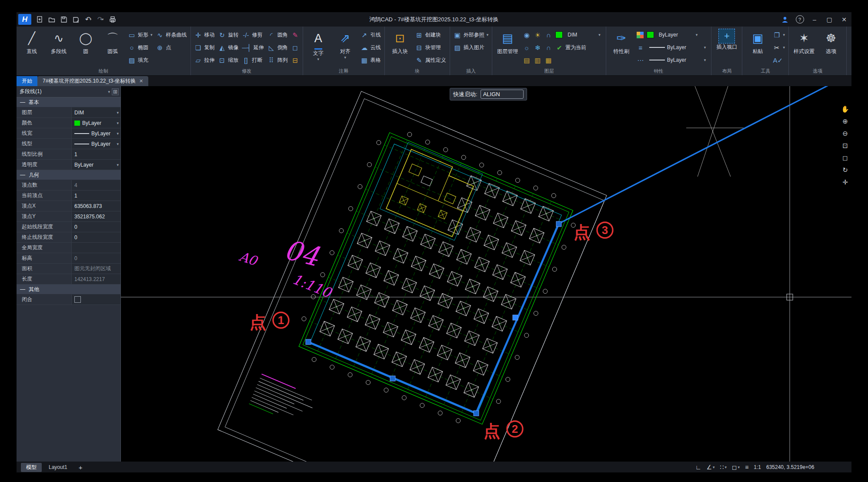 The image size is (868, 482). What do you see at coordinates (40, 20) in the screenshot?
I see `qa-new-button` at bounding box center [40, 20].